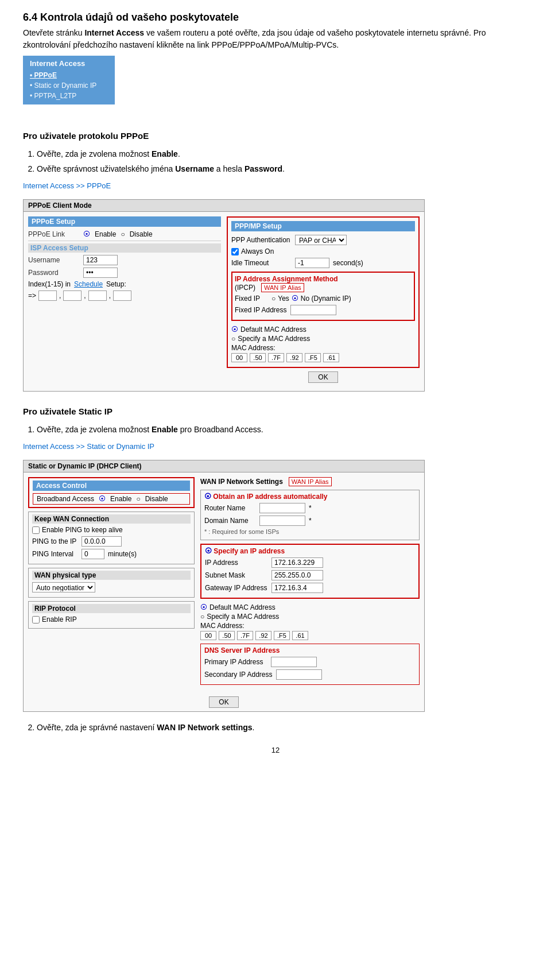 The height and width of the screenshot is (980, 551). I want to click on pppoe-password-bold: Password, so click(263, 169).